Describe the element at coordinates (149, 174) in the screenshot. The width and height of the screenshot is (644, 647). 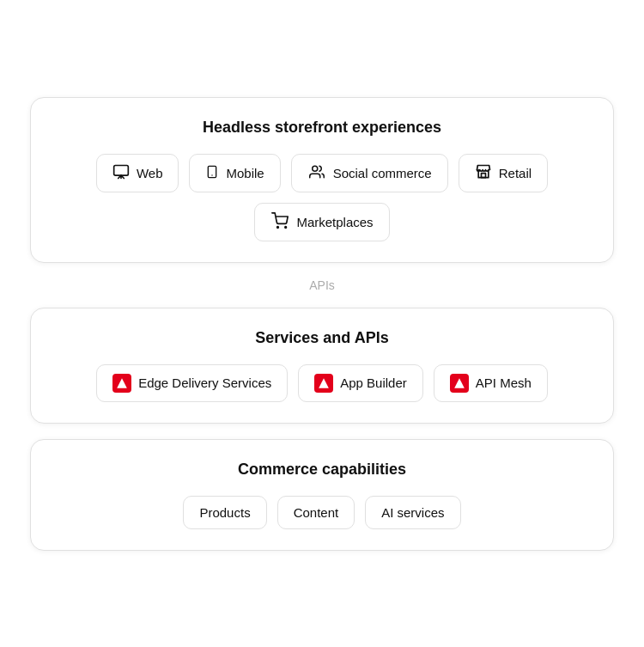
I see `chip-web-label: Web` at that location.